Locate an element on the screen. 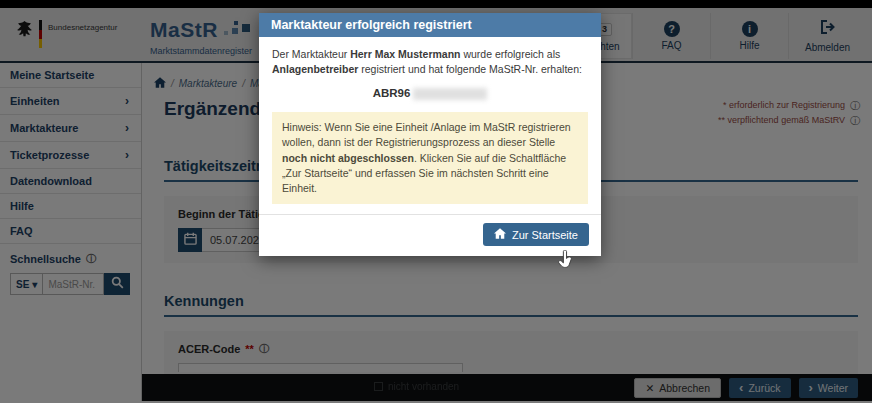 The width and height of the screenshot is (872, 403). actor-role: Anlagenbetreiber is located at coordinates (315, 69).